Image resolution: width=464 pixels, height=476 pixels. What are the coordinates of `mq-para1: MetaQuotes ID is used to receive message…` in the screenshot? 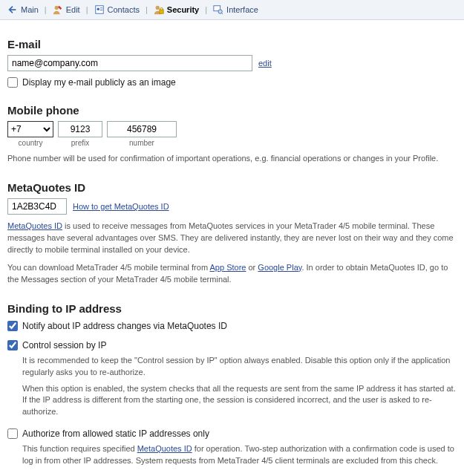 It's located at (232, 238).